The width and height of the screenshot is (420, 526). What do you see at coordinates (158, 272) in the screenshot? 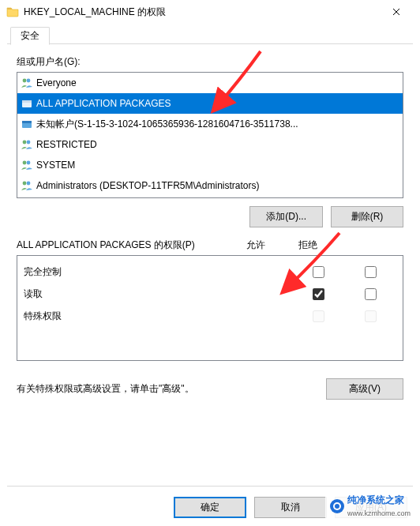
I see `permission-name: 完全控制` at bounding box center [158, 272].